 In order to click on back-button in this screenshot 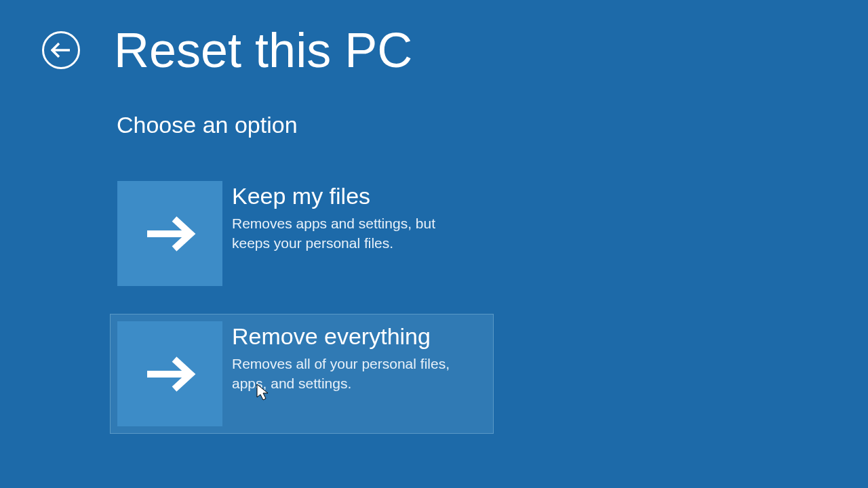, I will do `click(61, 50)`.